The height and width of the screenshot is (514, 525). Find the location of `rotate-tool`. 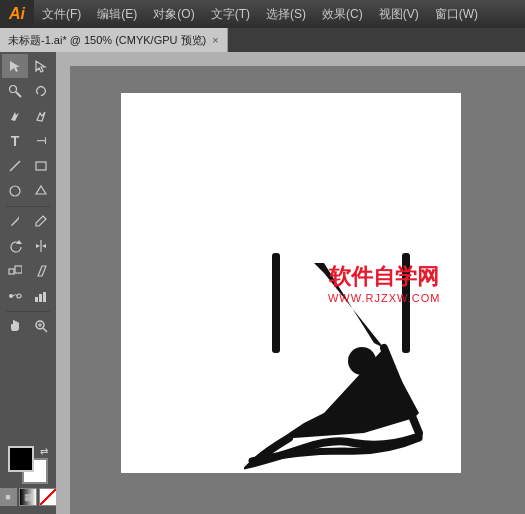

rotate-tool is located at coordinates (15, 246).